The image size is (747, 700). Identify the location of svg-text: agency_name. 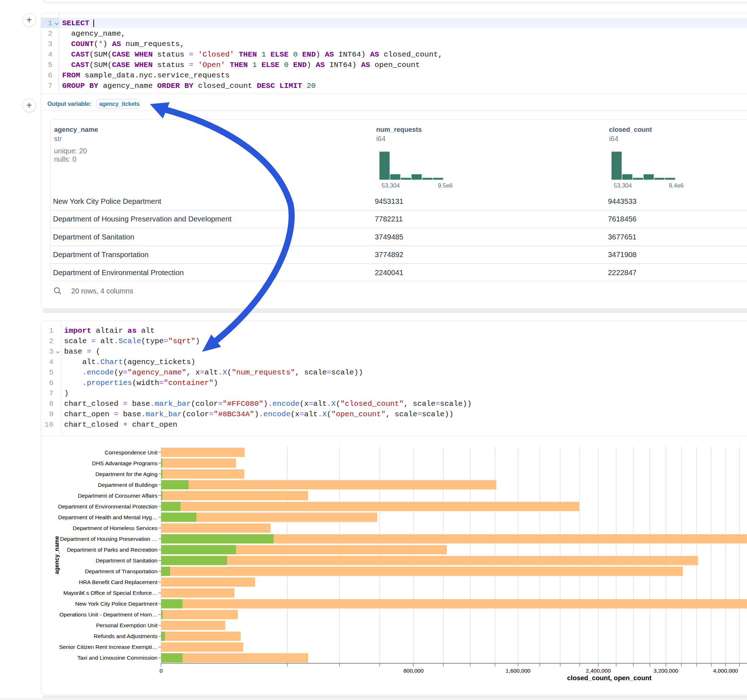
(57, 555).